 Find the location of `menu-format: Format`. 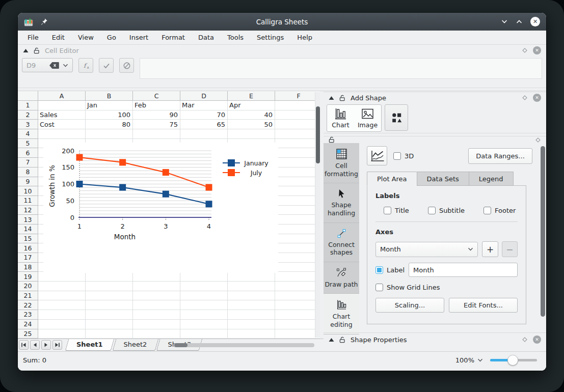

menu-format: Format is located at coordinates (173, 38).